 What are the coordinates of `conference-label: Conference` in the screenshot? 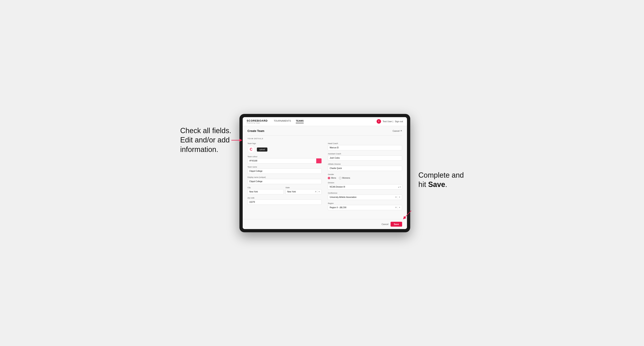 It's located at (365, 193).